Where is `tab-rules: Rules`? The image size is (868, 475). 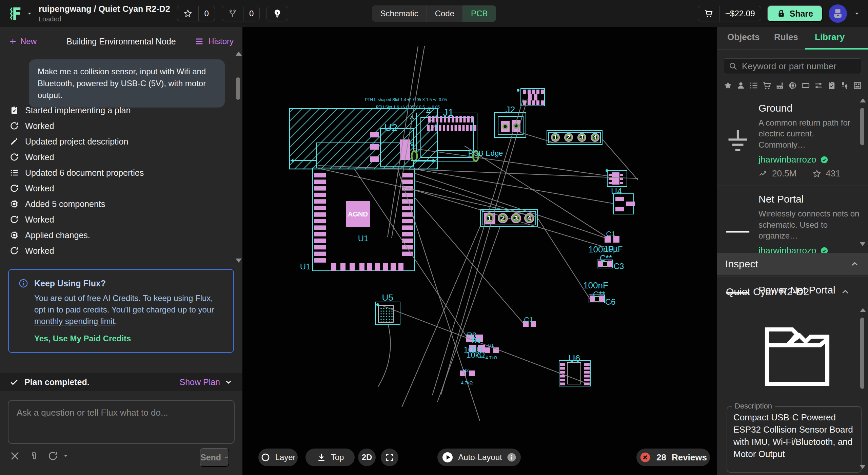 tab-rules: Rules is located at coordinates (786, 37).